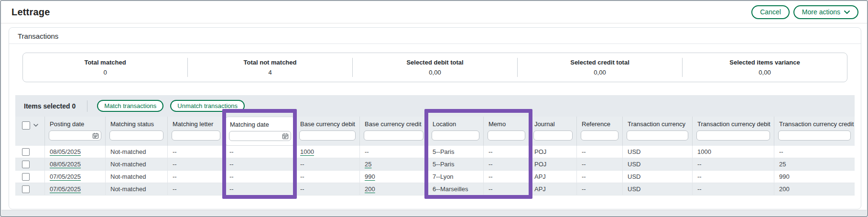 Image resolution: width=868 pixels, height=217 pixels. I want to click on cell-location: 6--Marseilles, so click(456, 189).